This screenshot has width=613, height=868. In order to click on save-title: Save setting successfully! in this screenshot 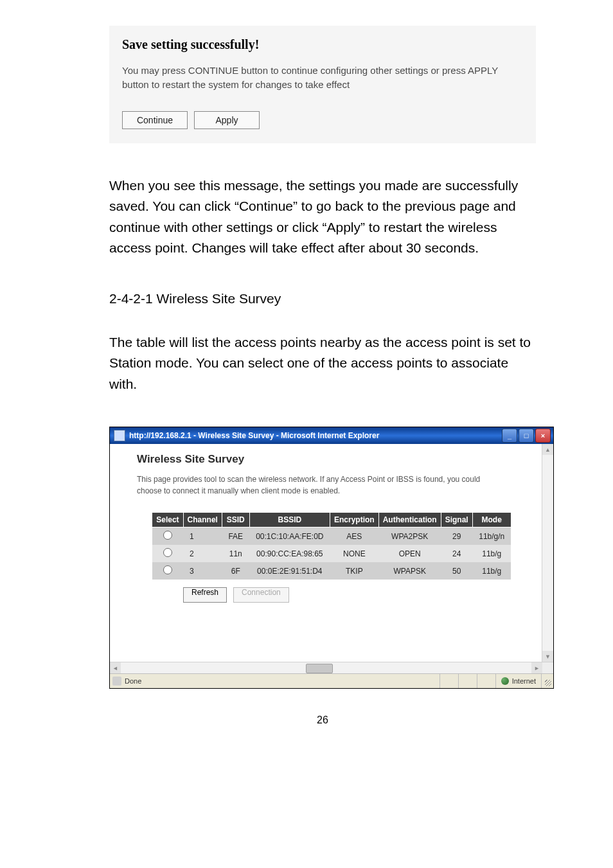, I will do `click(323, 45)`.